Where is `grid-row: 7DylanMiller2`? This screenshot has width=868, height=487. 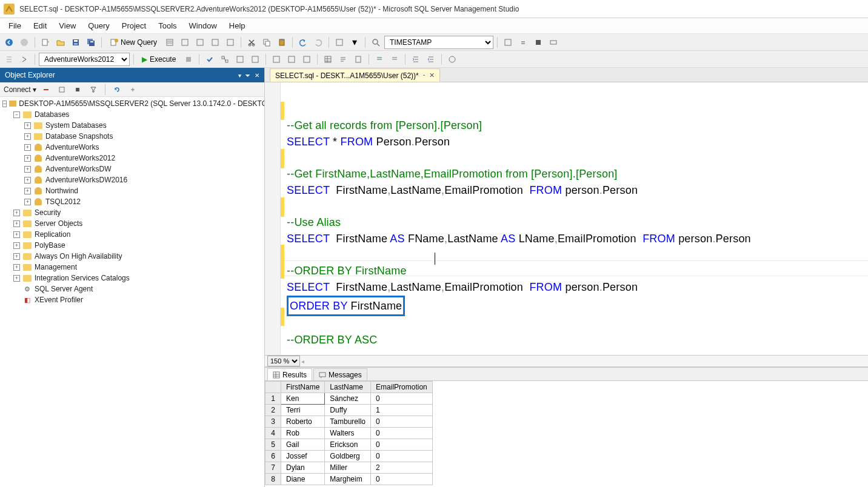
grid-row: 7DylanMiller2 is located at coordinates (349, 468).